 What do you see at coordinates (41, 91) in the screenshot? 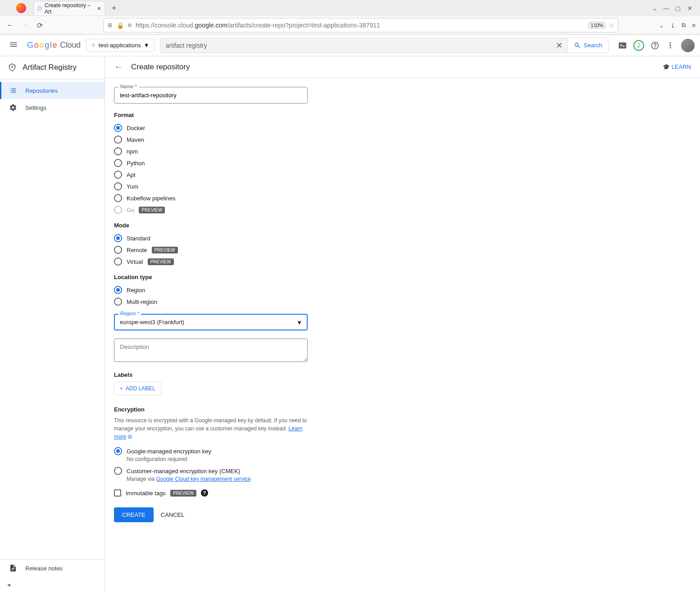
I see `sidebar-item-label: Repositories` at bounding box center [41, 91].